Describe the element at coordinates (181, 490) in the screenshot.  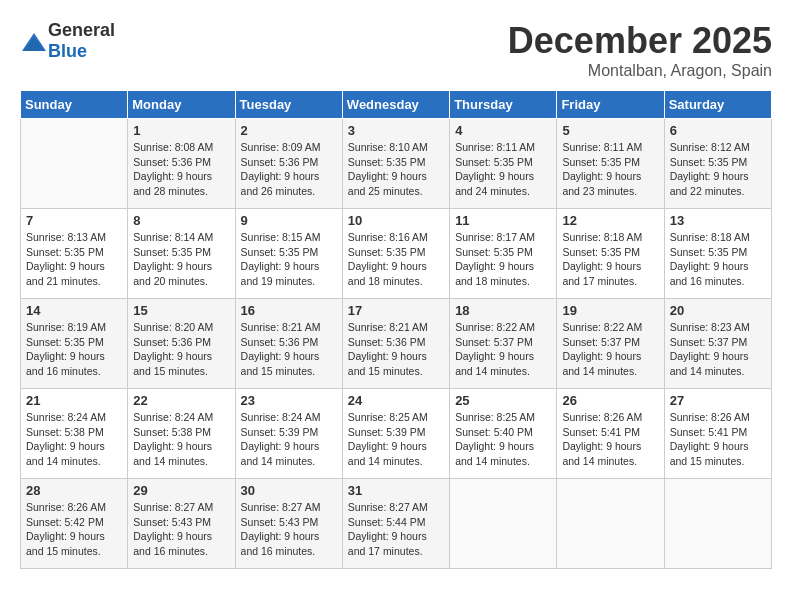
I see `day-number: 29` at that location.